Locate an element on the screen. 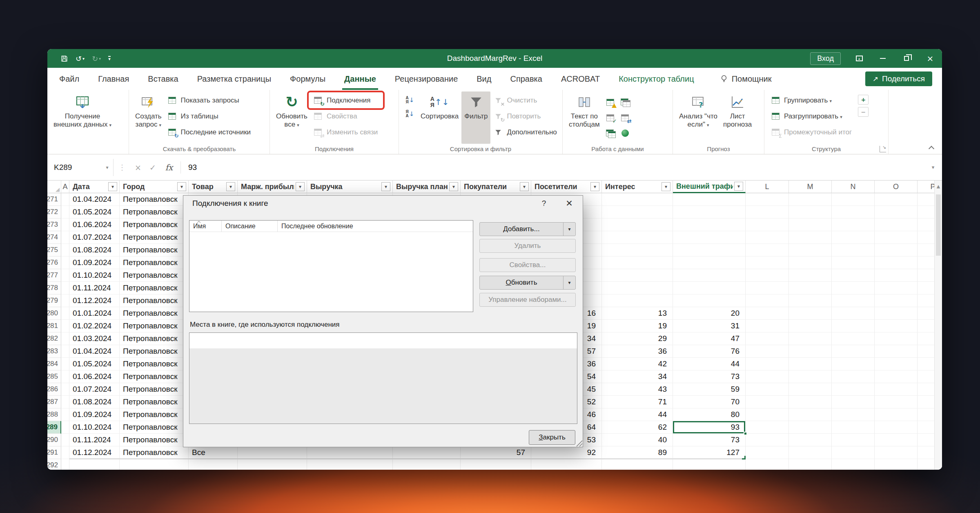  remove-duplicates-button is located at coordinates (625, 102).